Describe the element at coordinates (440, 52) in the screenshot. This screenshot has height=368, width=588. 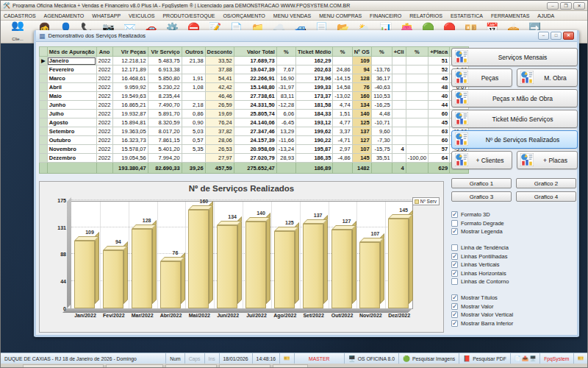
I see `col-header: +Placa` at that location.